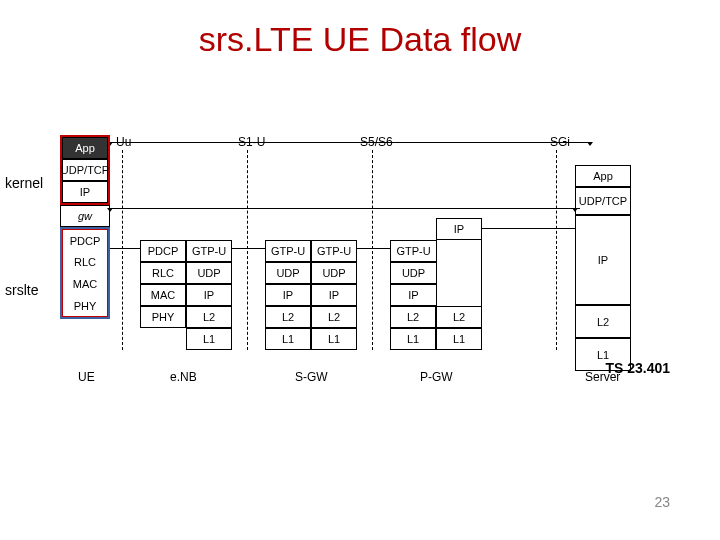 This screenshot has width=720, height=540. What do you see at coordinates (603, 268) in the screenshot?
I see `col-server: App UDP/TCP IP L2 L1` at bounding box center [603, 268].